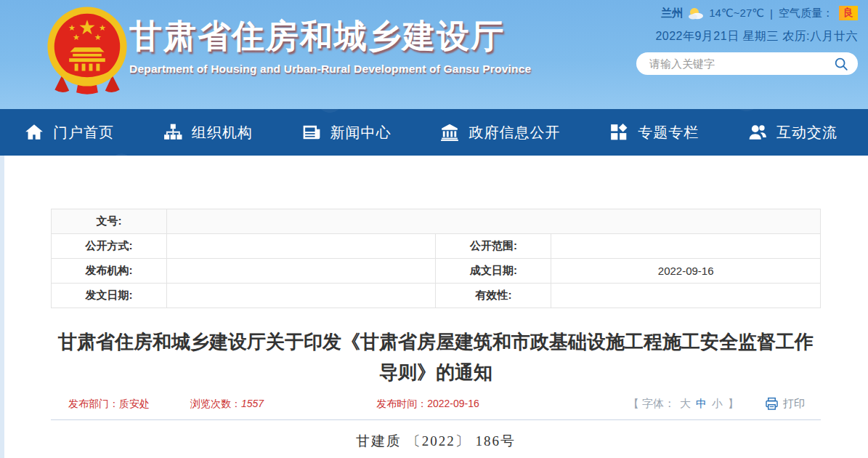 The image size is (868, 458). I want to click on weather-city: 兰州, so click(672, 13).